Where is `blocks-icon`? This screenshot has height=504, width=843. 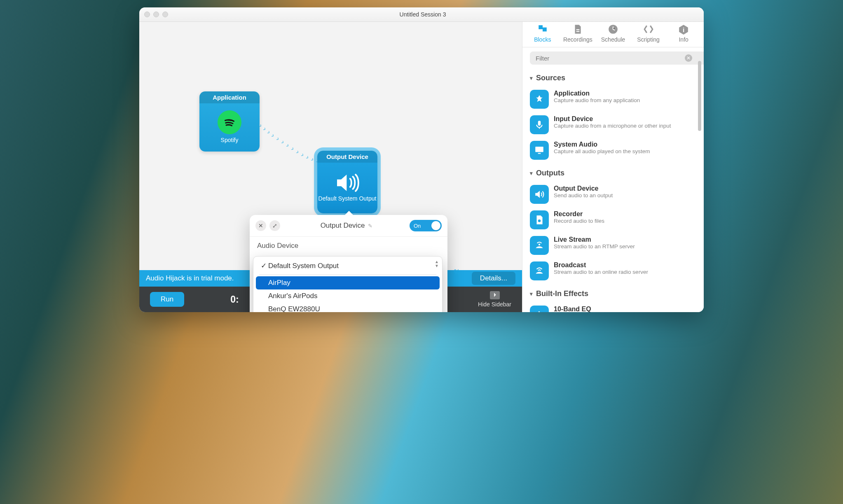
blocks-icon is located at coordinates (543, 29).